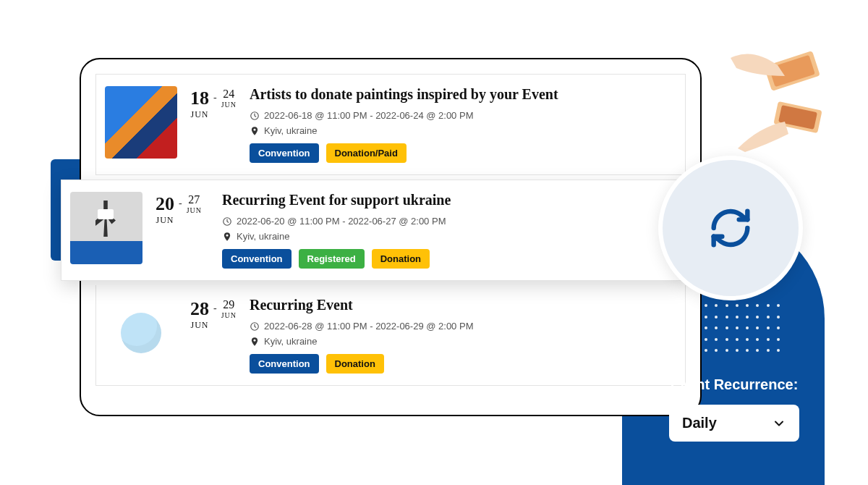  I want to click on recurrence-panel: Event Recurrence: Daily, so click(734, 409).